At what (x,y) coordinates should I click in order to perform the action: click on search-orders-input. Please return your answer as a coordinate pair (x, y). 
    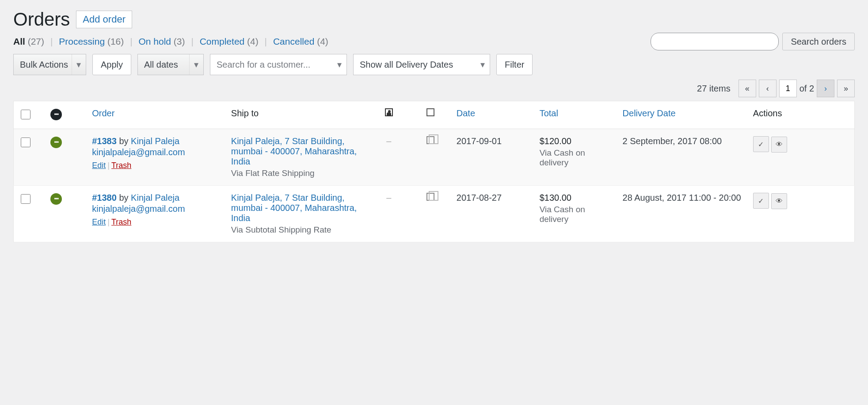
    Looking at the image, I should click on (715, 42).